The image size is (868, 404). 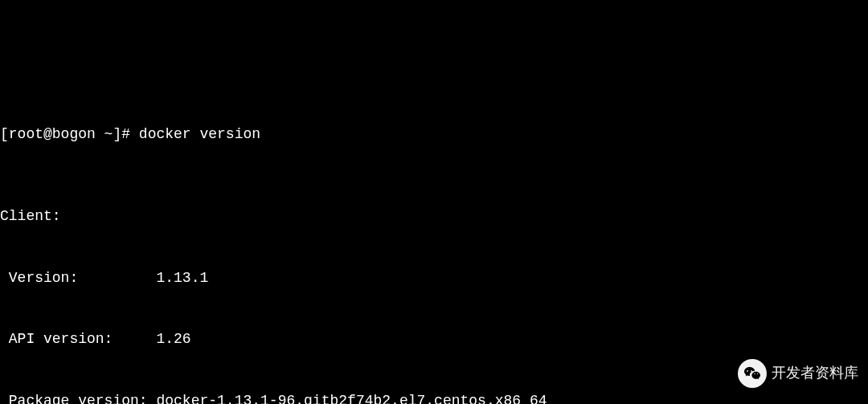 What do you see at coordinates (798, 373) in the screenshot?
I see `watermark: 开发者资料库` at bounding box center [798, 373].